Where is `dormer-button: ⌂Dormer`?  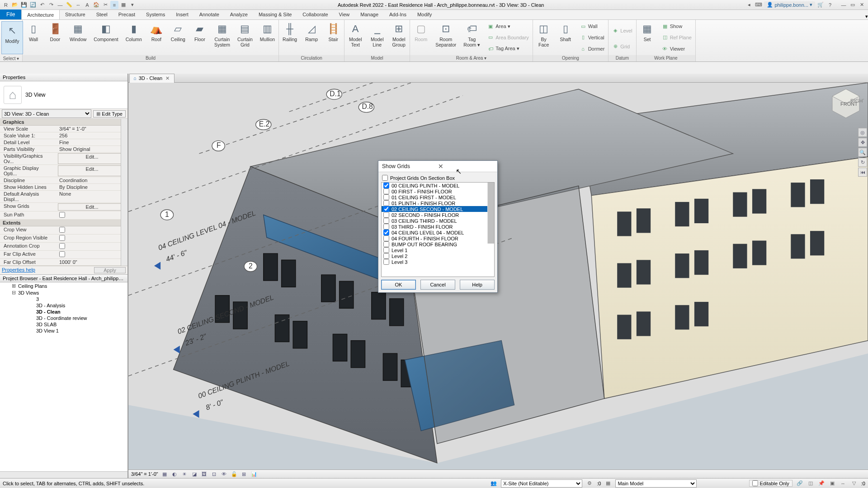
dormer-button: ⌂Dormer is located at coordinates (592, 49).